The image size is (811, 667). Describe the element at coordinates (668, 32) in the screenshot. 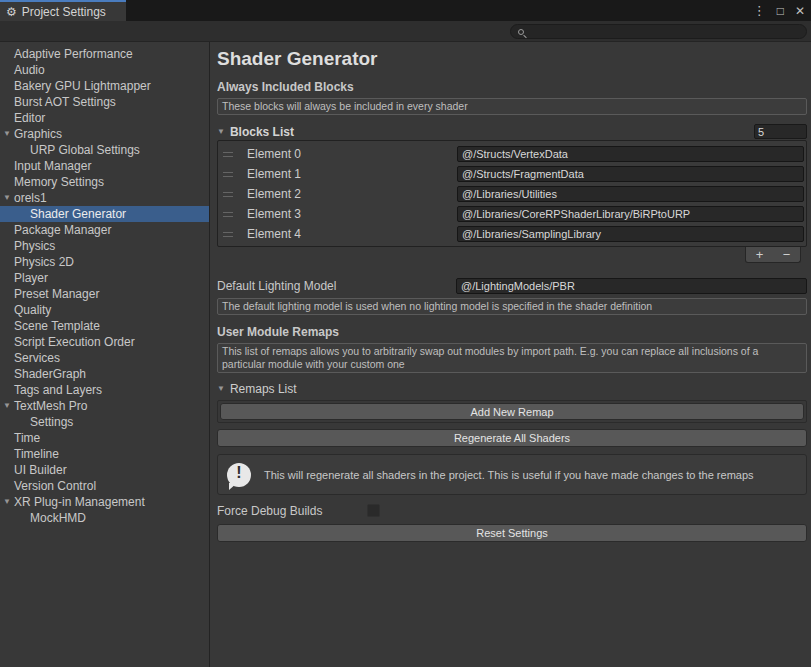

I see `search-input` at that location.